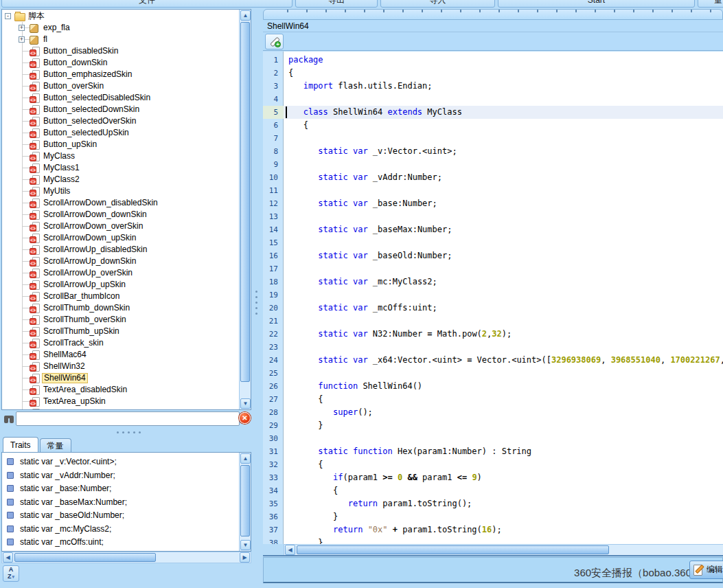  Describe the element at coordinates (121, 238) in the screenshot. I see `tree-item-ScrollArrowDown_upSkin: <>ScrollArrowDown_upSkin` at that location.